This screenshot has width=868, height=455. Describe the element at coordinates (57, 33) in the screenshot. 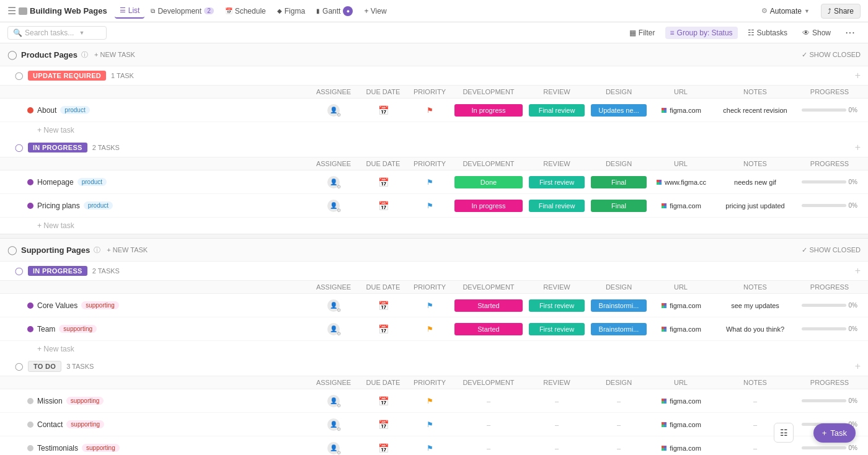

I see `search-box: 🔍 Search tasks... ▼` at that location.